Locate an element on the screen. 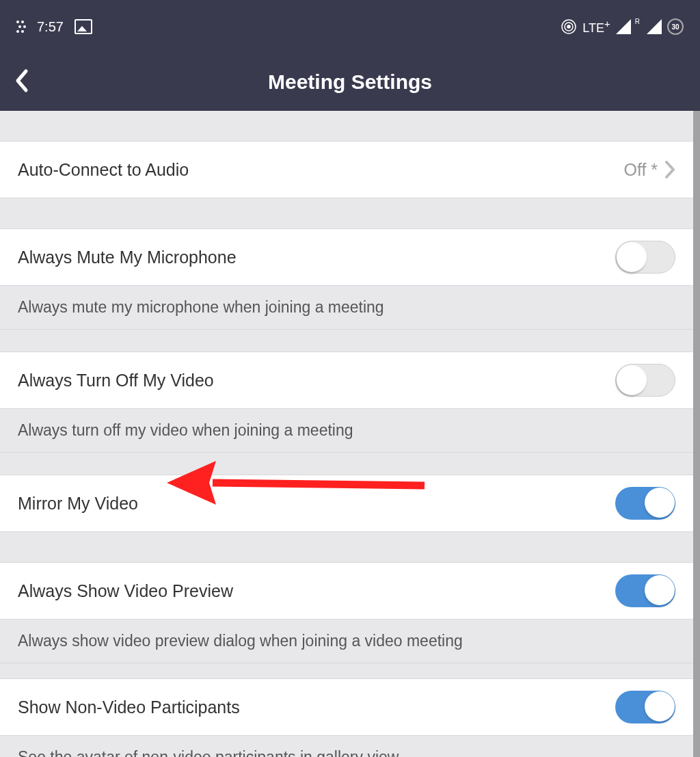 This screenshot has height=757, width=700. status-time: 7:57 is located at coordinates (51, 27).